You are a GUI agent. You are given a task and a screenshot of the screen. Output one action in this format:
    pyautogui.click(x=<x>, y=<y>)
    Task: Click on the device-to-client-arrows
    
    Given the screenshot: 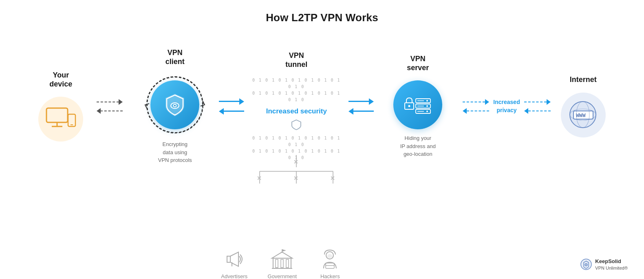 What is the action you would take?
    pyautogui.click(x=110, y=106)
    